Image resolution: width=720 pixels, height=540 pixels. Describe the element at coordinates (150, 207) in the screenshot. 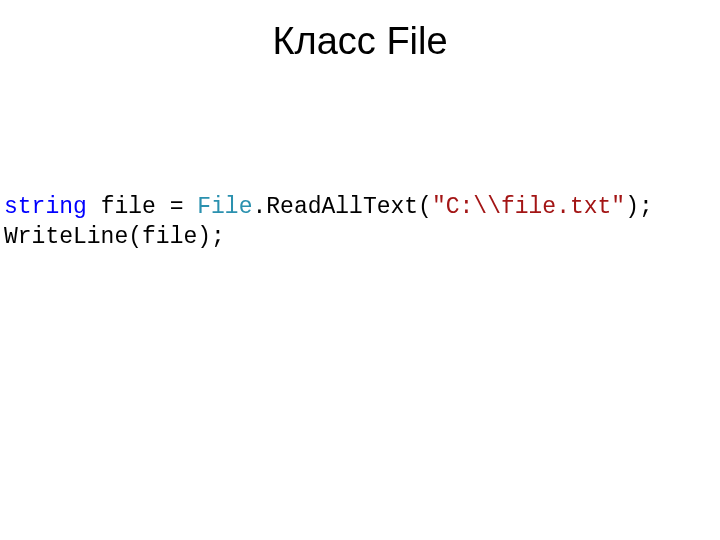

I see `code-var: file =` at that location.